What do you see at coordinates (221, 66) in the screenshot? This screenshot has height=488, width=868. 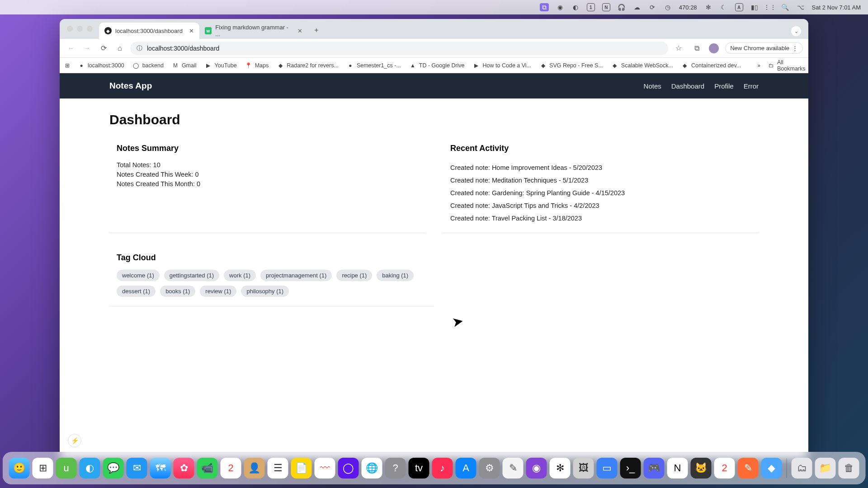 I see `bookmark-item: ▶YouTube` at bounding box center [221, 66].